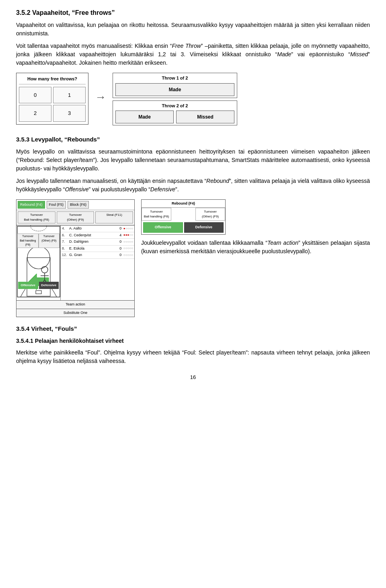 The width and height of the screenshot is (386, 588). What do you see at coordinates (97, 256) in the screenshot?
I see `player-row-gran: 12. G. Gran 0 ○○○○○` at bounding box center [97, 256].